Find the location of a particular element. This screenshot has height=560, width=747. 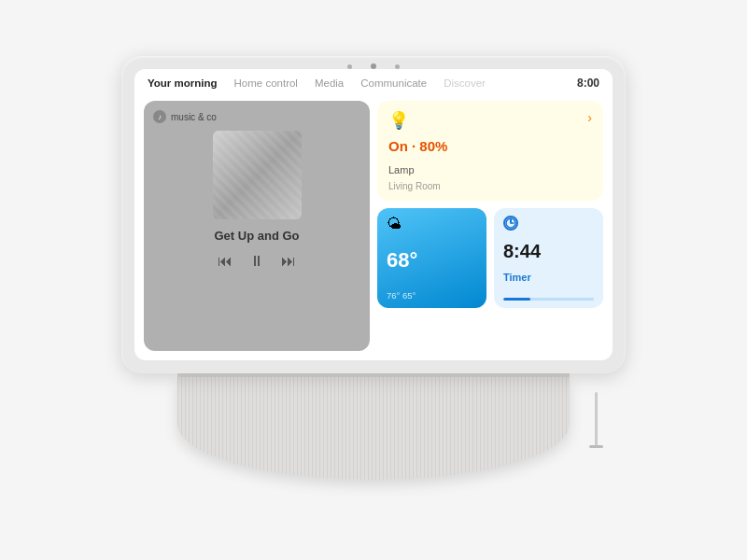

timer-icon-row is located at coordinates (549, 223).